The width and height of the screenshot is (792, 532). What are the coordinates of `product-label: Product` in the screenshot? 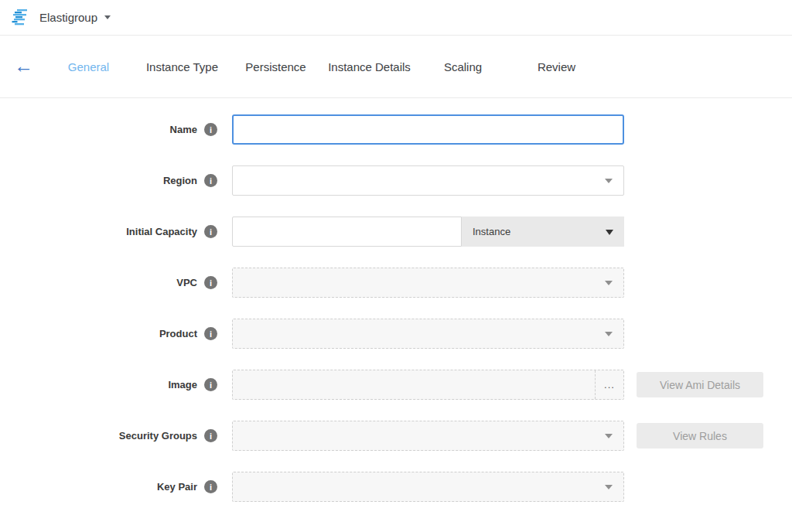 It's located at (178, 334).